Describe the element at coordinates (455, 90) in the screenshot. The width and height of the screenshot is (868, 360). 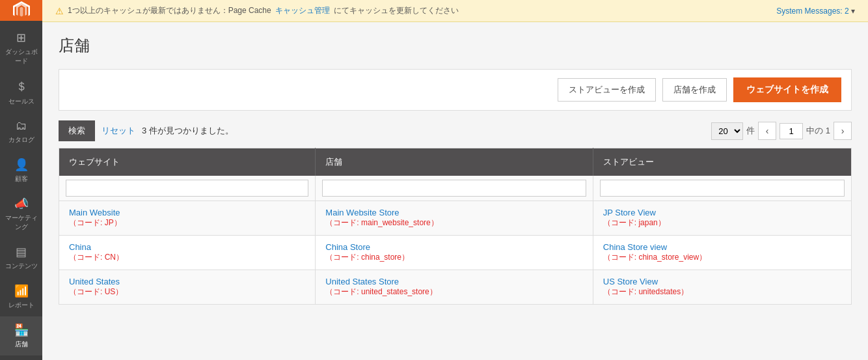
I see `toolbar: ストアビューを作成 店舗を作成 ウェブサイトを作成` at that location.